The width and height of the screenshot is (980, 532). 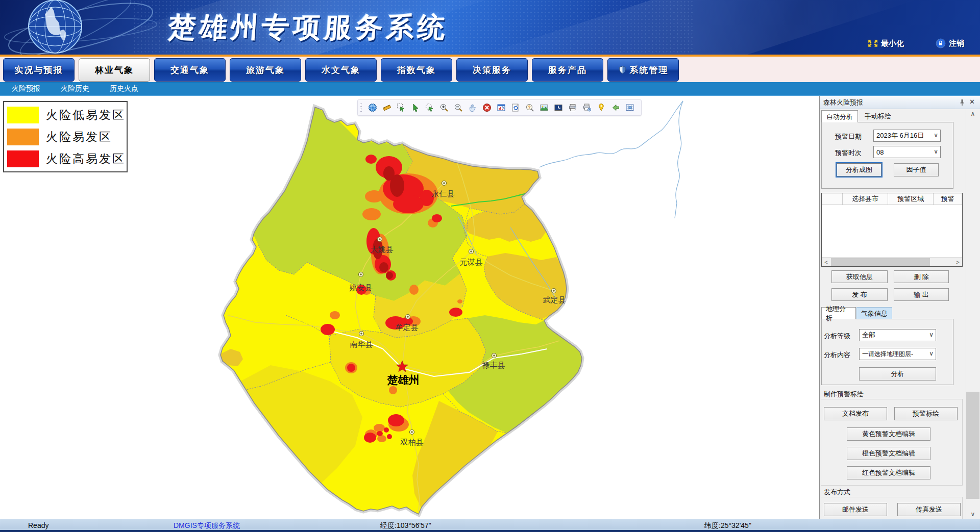 What do you see at coordinates (897, 354) in the screenshot?
I see `analysis-content-select: 一请选择地理图层-∨` at bounding box center [897, 354].